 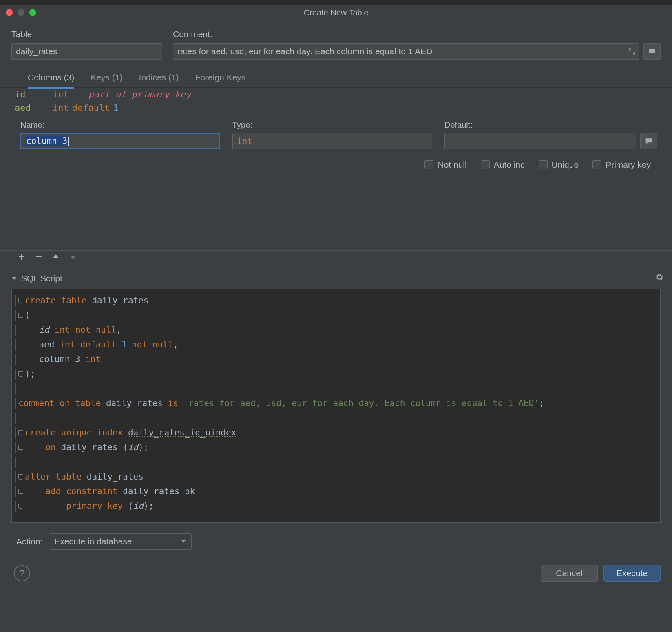 What do you see at coordinates (336, 75) in the screenshot?
I see `tabs: Columns (3) Keys (1) Indices (1) Foreign…` at bounding box center [336, 75].